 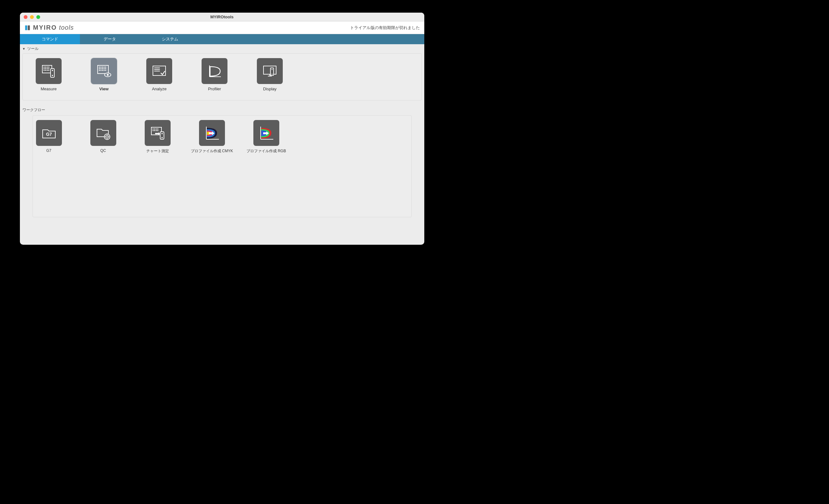 I want to click on display-icon, so click(x=270, y=71).